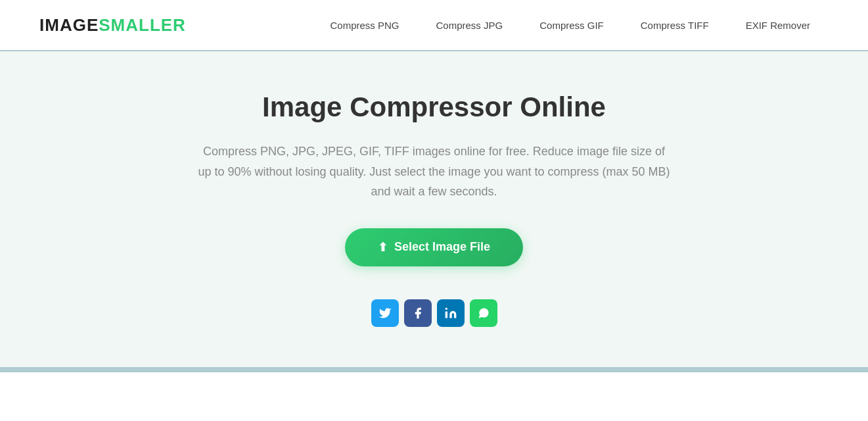  What do you see at coordinates (69, 25) in the screenshot?
I see `logo-image-text: IMAGE` at bounding box center [69, 25].